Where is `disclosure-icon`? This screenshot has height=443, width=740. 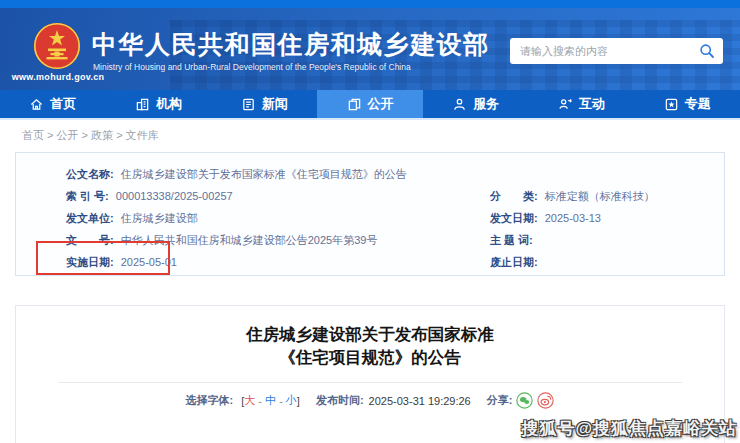 disclosure-icon is located at coordinates (354, 104).